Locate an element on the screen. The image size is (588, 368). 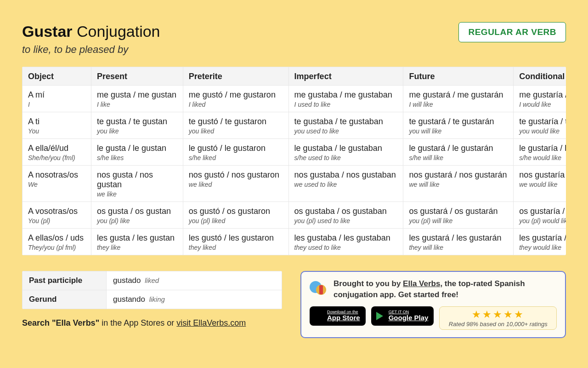
rating-box: ★★★★★ Rated 98% based on 10,000+ ratings is located at coordinates (498, 318).